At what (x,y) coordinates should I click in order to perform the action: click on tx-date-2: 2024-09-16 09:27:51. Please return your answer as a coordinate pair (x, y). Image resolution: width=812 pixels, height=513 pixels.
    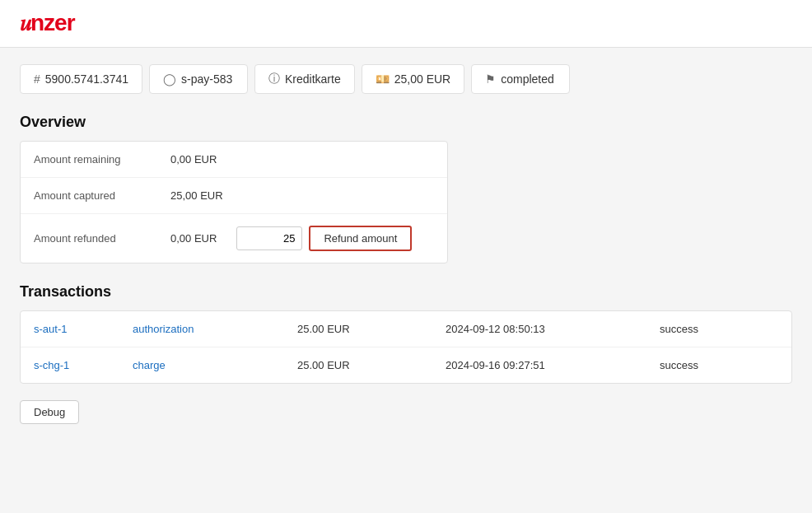
    Looking at the image, I should click on (553, 366).